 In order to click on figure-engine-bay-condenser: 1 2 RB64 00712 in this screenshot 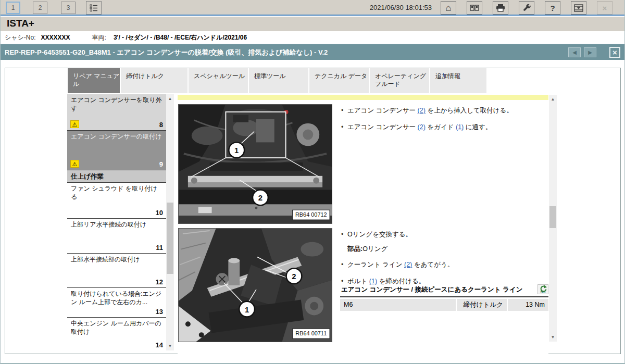, I will do `click(255, 164)`.